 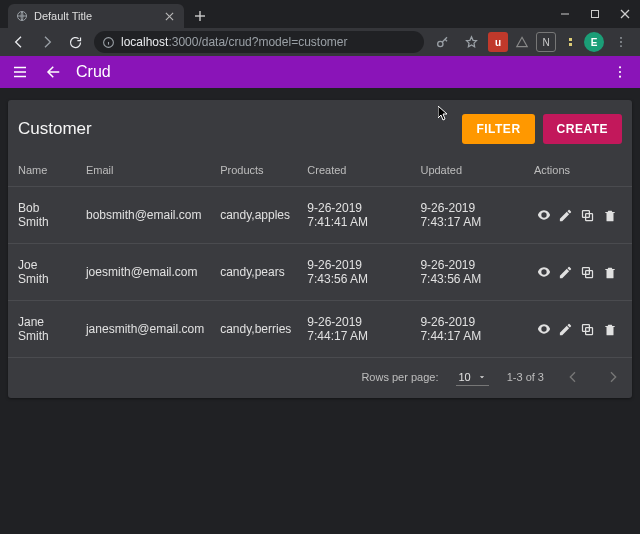 I want to click on omnibox: localhost:3000/data/crud?model=customer, so click(x=259, y=42).